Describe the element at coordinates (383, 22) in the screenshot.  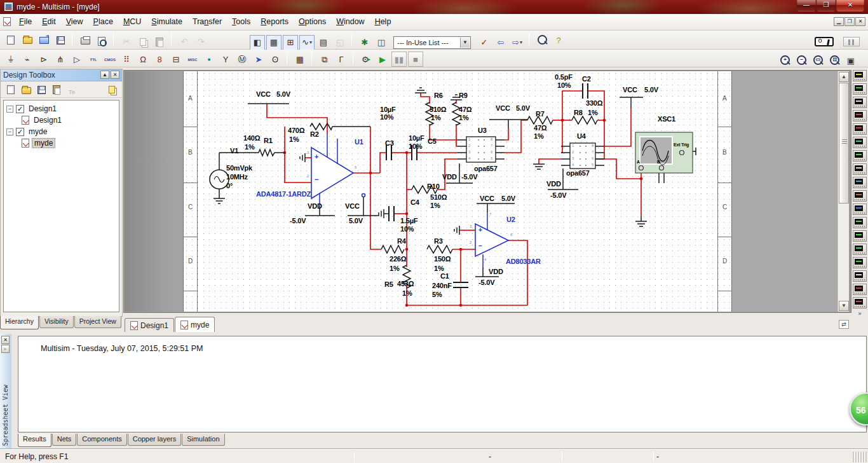
I see `menu-help: Help` at that location.